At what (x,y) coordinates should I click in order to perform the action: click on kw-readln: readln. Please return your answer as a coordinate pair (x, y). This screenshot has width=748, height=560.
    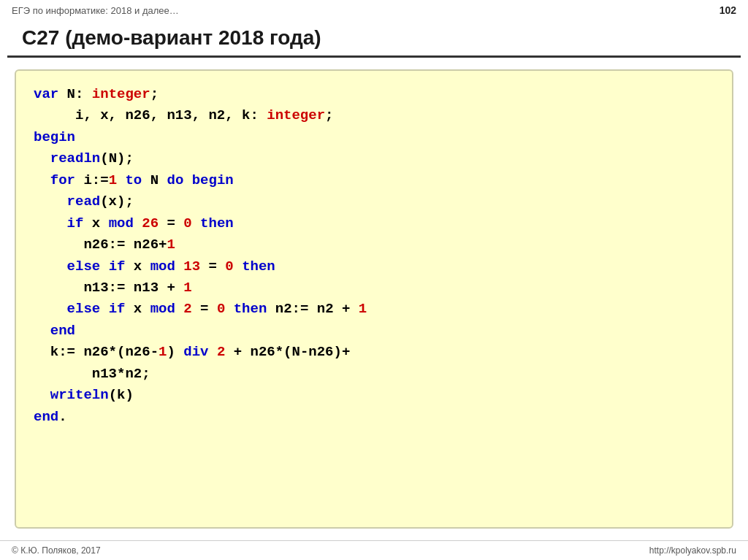
    Looking at the image, I should click on (75, 158).